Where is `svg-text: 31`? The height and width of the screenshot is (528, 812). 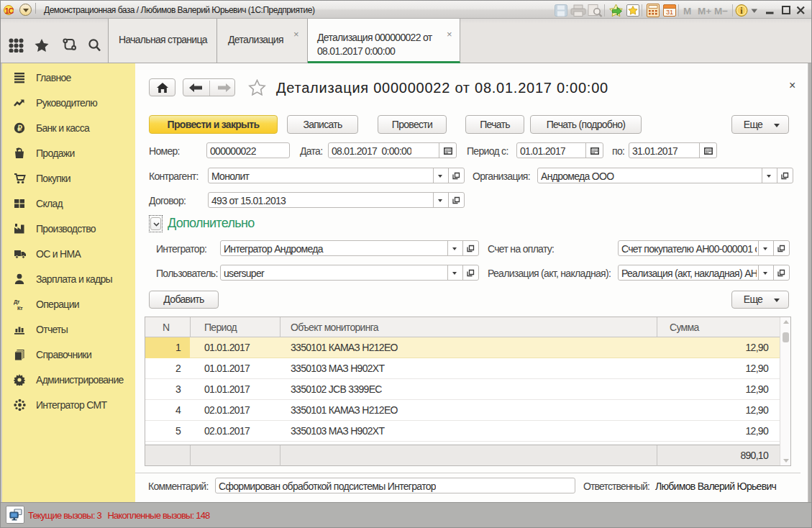 svg-text: 31 is located at coordinates (670, 12).